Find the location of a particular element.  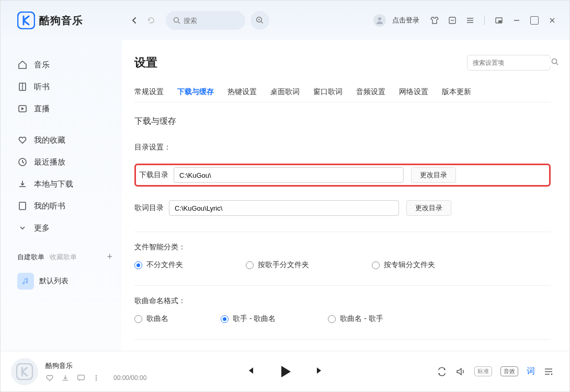

nav-more: 更多 is located at coordinates (65, 228).